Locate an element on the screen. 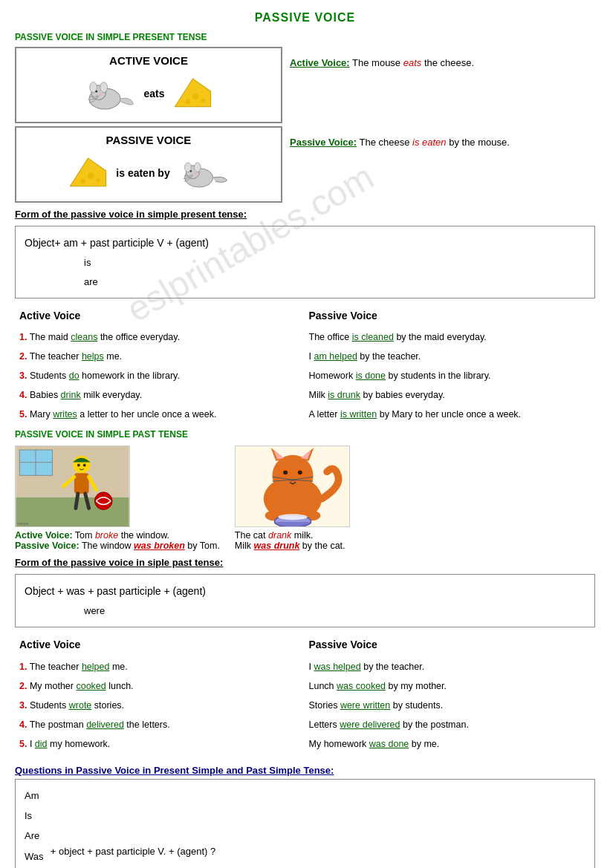 The height and width of the screenshot is (868, 610). formula-main-present: Object+ am + past participle V + (agent) is located at coordinates (305, 243).